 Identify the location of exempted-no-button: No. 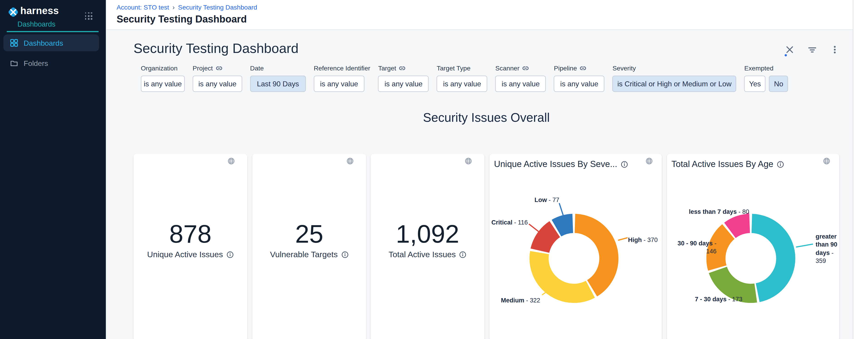
(778, 84).